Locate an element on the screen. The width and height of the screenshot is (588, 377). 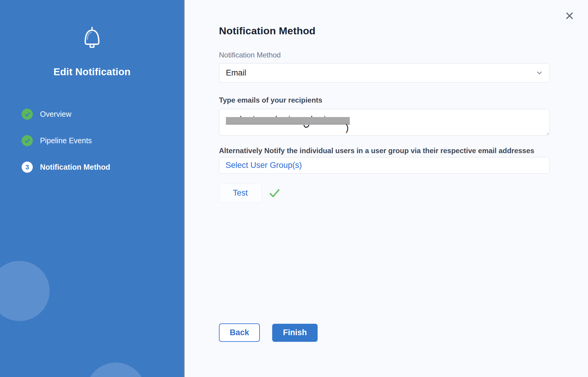
select-user-groups-label: Select User Group(s) is located at coordinates (264, 165).